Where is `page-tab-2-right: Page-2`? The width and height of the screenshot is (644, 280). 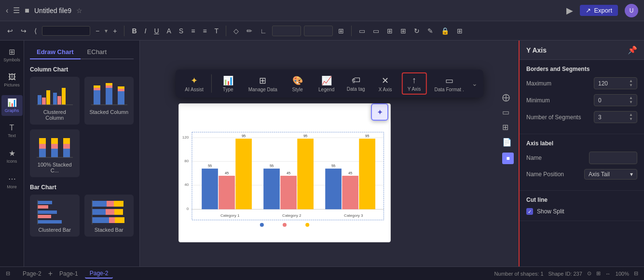 page-tab-2-right: Page-2 is located at coordinates (99, 274).